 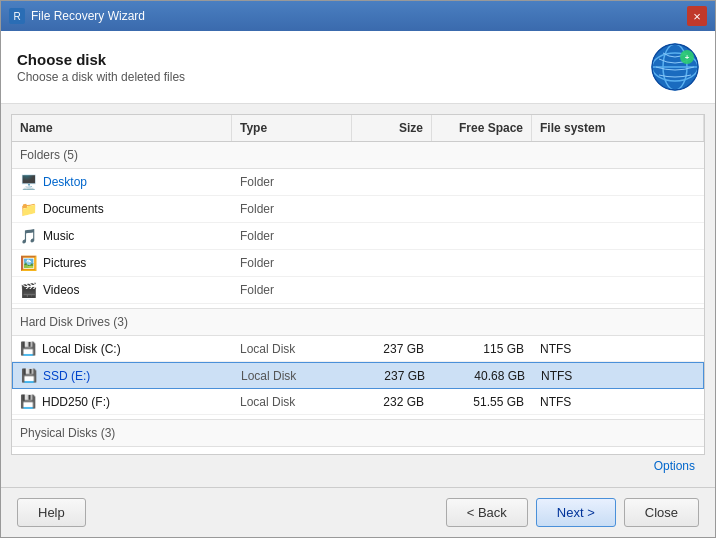 I want to click on row-cdrive-size: 237 GB, so click(x=392, y=349).